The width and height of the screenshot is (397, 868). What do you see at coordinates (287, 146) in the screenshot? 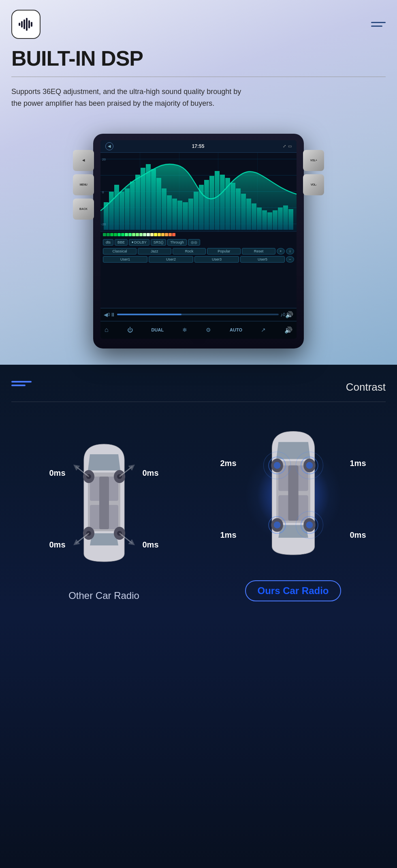
I see `screen-status-icons: ⤢ ▭` at bounding box center [287, 146].